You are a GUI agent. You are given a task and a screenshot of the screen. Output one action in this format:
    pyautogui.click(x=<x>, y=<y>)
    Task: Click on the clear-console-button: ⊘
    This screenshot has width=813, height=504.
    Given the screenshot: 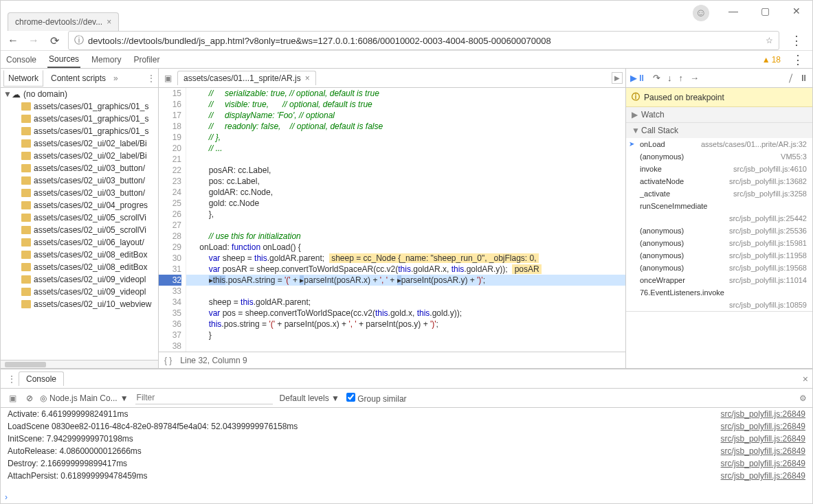 What is the action you would take?
    pyautogui.click(x=30, y=398)
    